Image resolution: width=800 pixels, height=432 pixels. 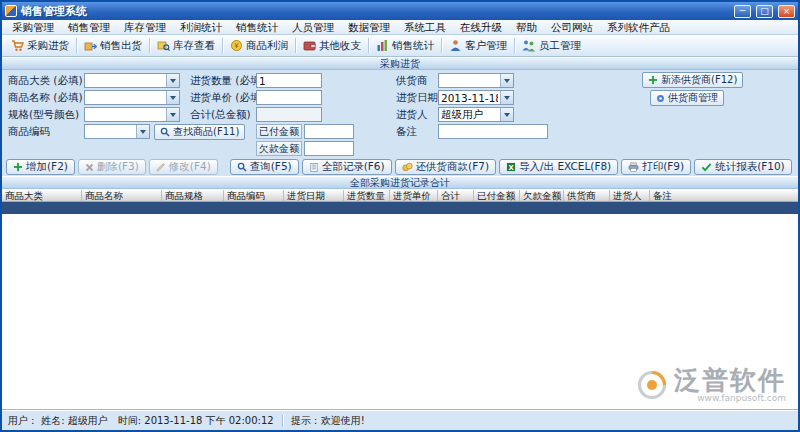 What do you see at coordinates (90, 46) in the screenshot?
I see `shipment-icon` at bounding box center [90, 46].